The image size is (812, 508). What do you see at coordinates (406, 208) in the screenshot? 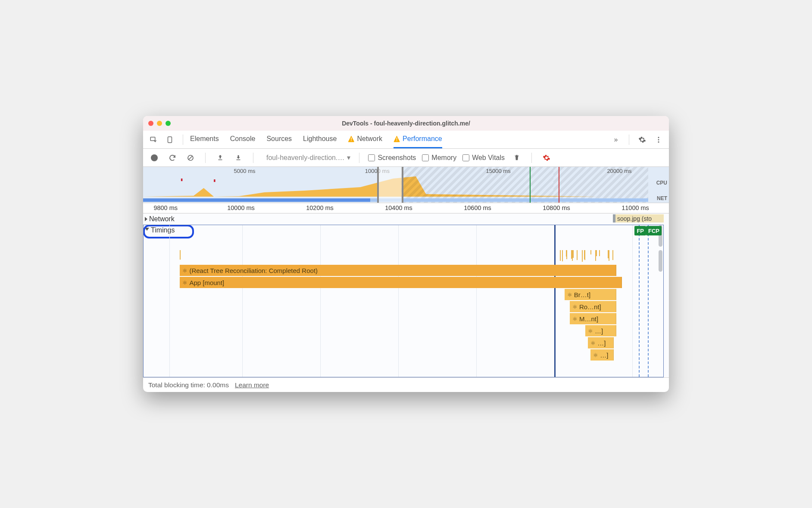
I see `time-ruler: 9800 ms10000 ms10200 ms10400 ms10600 ms1…` at bounding box center [406, 208].